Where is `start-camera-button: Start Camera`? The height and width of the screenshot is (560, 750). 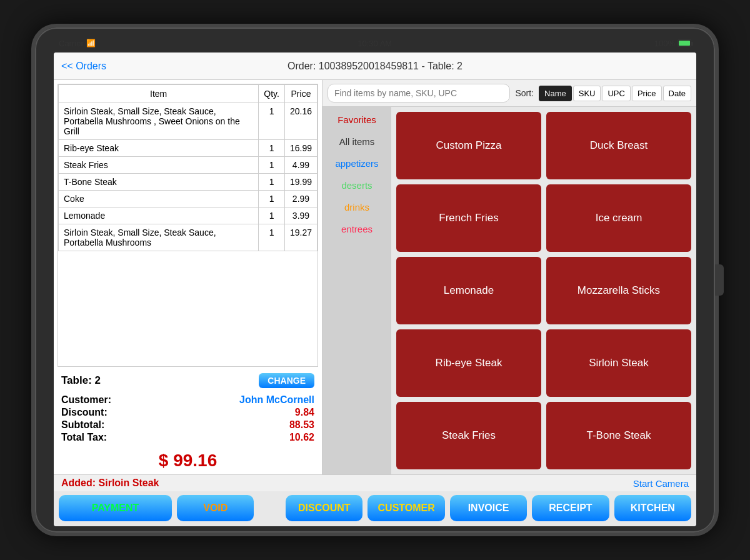 start-camera-button: Start Camera is located at coordinates (661, 484).